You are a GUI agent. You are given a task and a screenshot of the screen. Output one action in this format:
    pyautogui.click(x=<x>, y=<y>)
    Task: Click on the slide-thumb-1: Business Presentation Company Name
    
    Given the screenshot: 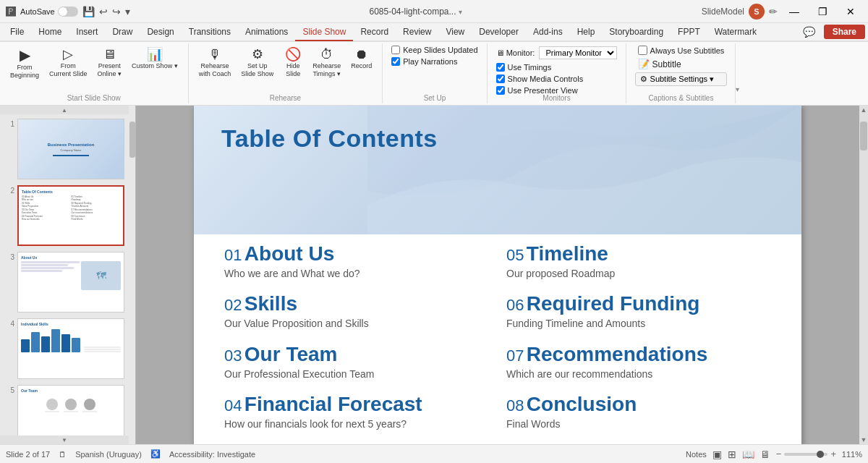 What is the action you would take?
    pyautogui.click(x=71, y=149)
    